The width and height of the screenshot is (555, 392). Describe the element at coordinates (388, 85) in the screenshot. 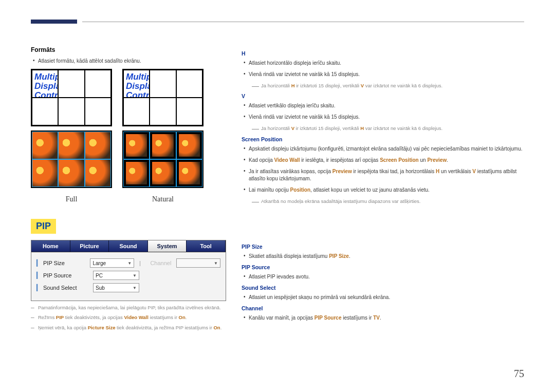

I see `h-note: Ja horizontāli H ir izkārtoti 15 displej…` at that location.